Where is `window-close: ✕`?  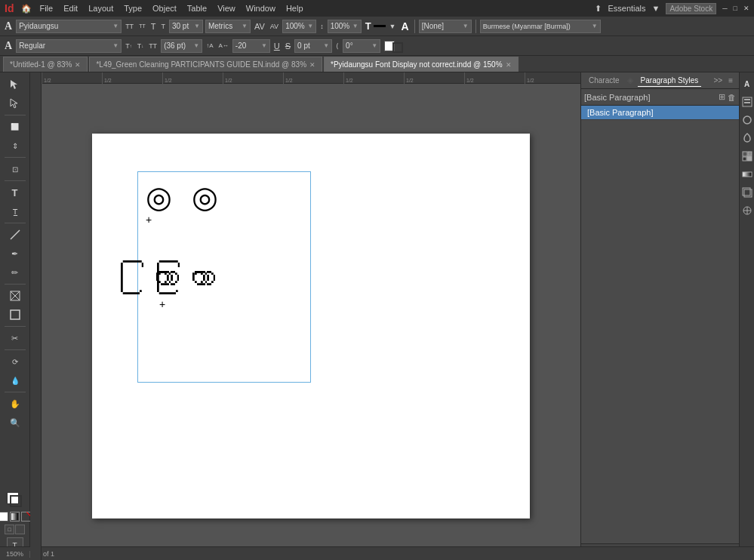
window-close: ✕ is located at coordinates (746, 8).